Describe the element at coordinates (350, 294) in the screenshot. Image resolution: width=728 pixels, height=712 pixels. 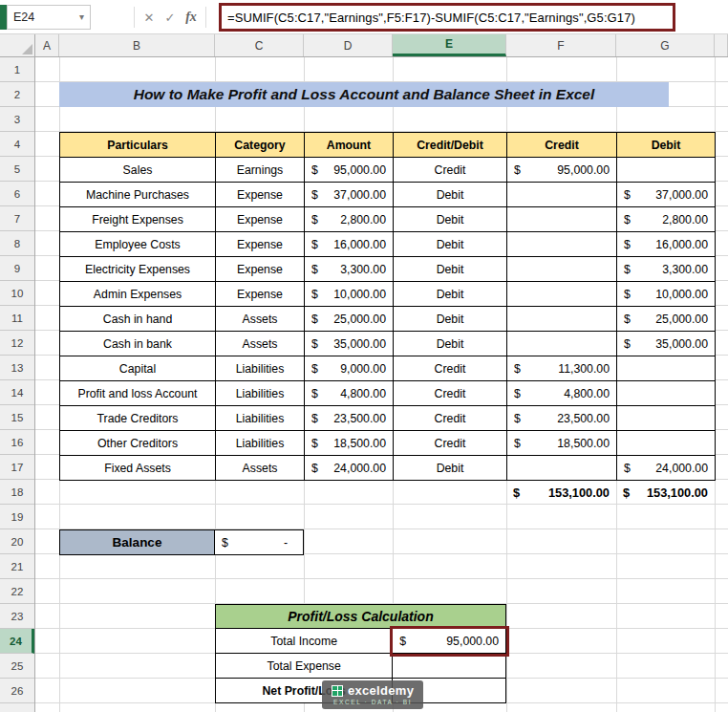
I see `cell-amount: $10,000.00` at that location.